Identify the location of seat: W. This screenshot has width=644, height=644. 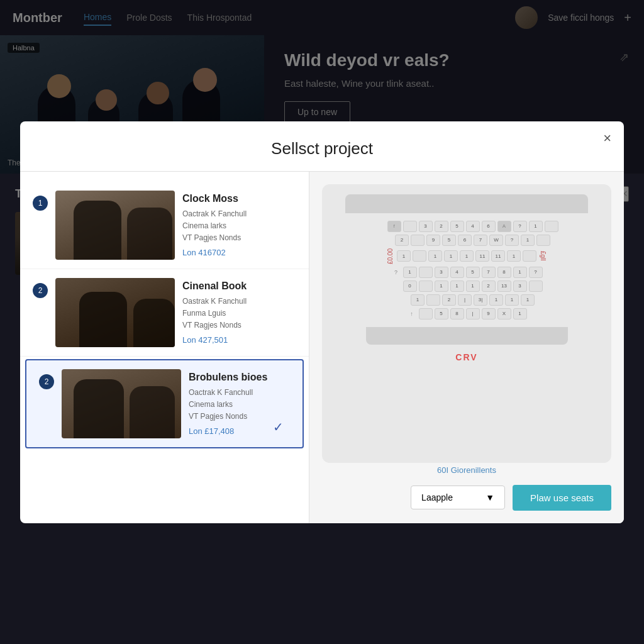
(496, 240).